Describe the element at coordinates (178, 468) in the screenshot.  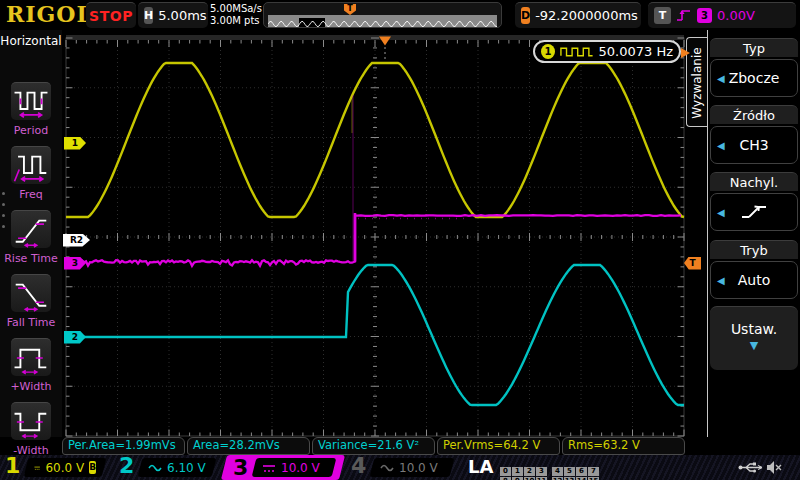
I see `ch2-status: 6.10 V` at that location.